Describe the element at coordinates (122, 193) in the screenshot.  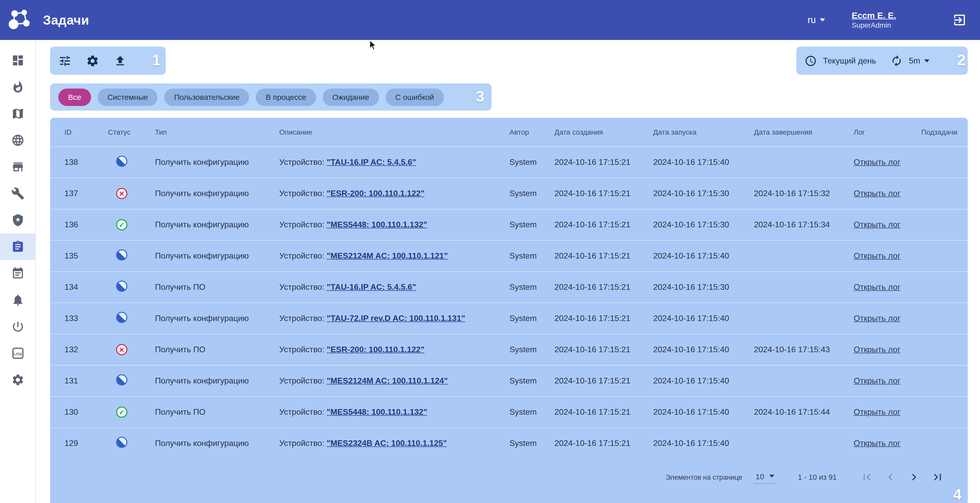
I see `error-status-icon: ✕` at that location.